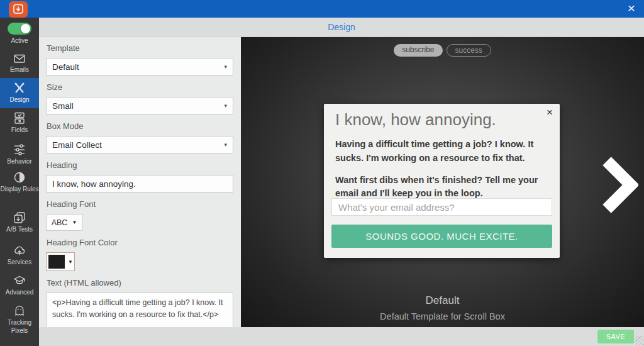 This screenshot has height=346, width=644. I want to click on sidebar-item-label: Emails, so click(19, 69).